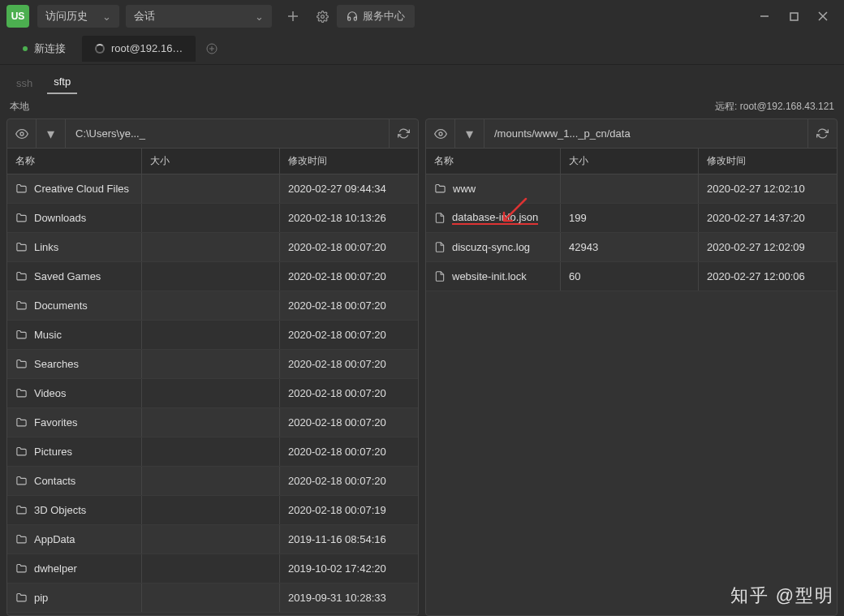 The height and width of the screenshot is (616, 844). I want to click on close-button, so click(823, 16).